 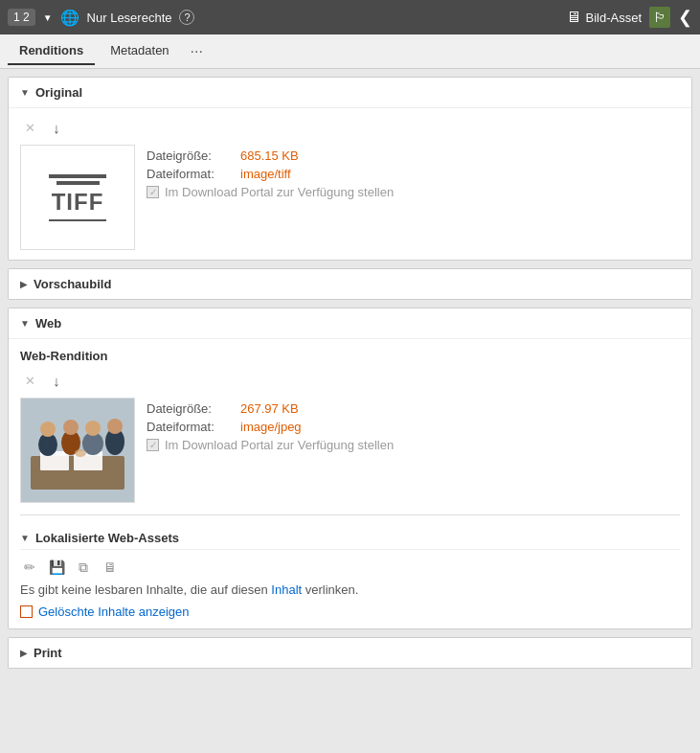 What do you see at coordinates (350, 653) in the screenshot?
I see `print-section: ▶ Print` at bounding box center [350, 653].